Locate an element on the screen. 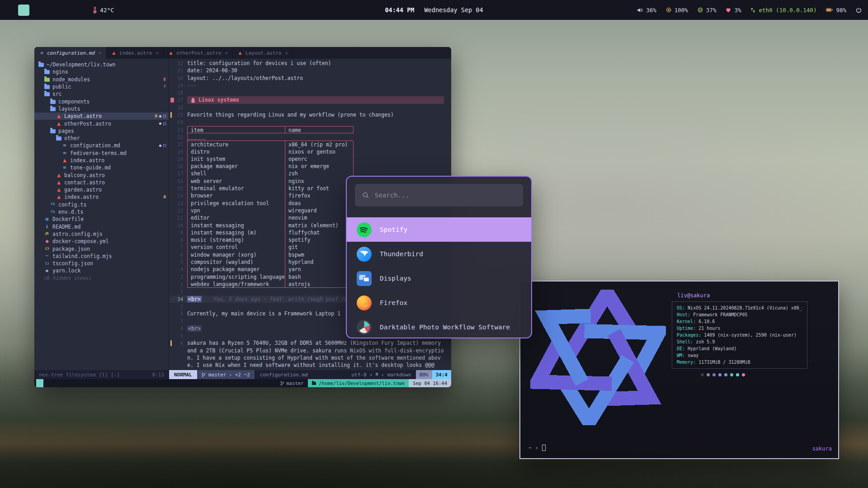 The image size is (868, 488). tree-item: TSenv.d.ts is located at coordinates (101, 212).